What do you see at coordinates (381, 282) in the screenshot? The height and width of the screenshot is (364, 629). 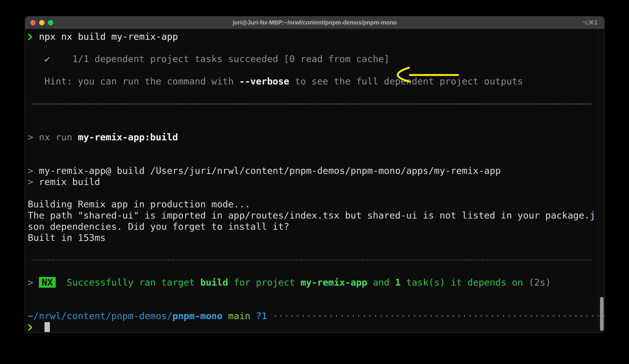 I see `success-text: and` at bounding box center [381, 282].